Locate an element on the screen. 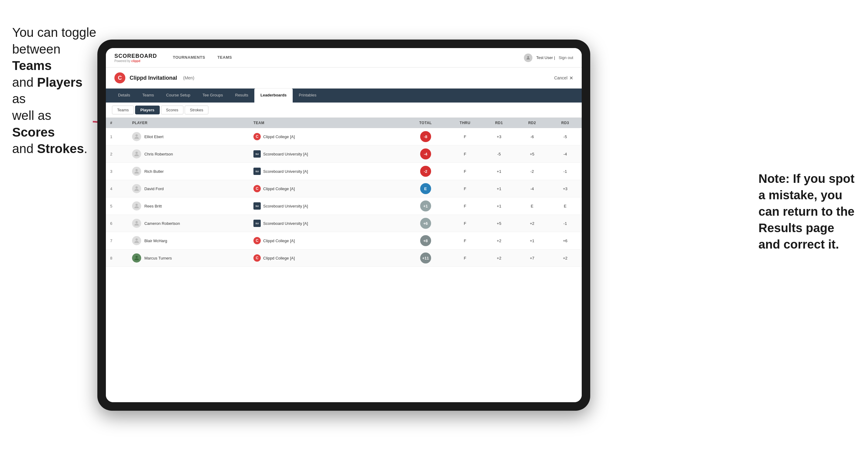  total-cell: -2 is located at coordinates (425, 172).